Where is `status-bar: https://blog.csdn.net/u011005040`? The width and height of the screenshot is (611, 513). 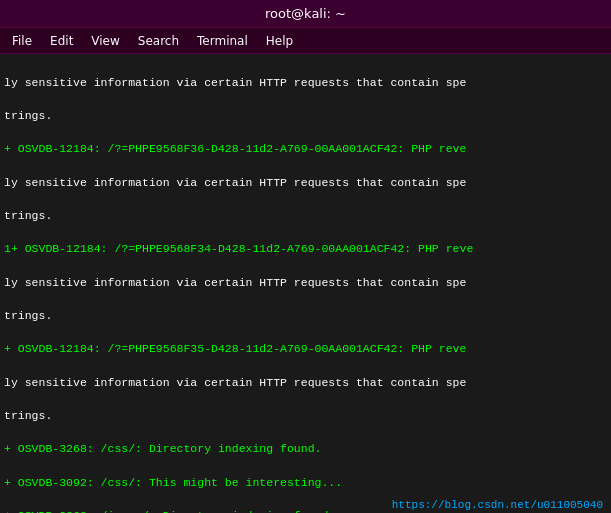
status-bar: https://blog.csdn.net/u011005040 is located at coordinates (498, 505).